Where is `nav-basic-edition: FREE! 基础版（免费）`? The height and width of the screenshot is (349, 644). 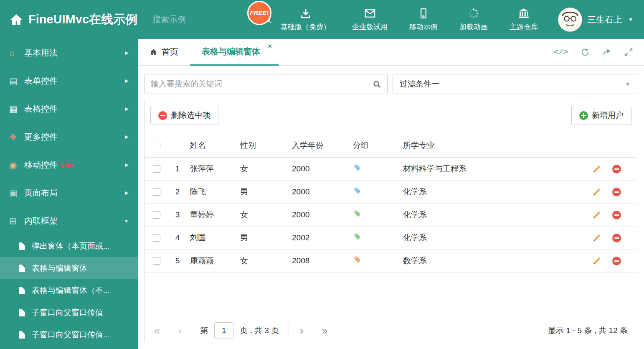
nav-basic-edition: FREE! 基础版（免费） is located at coordinates (306, 20).